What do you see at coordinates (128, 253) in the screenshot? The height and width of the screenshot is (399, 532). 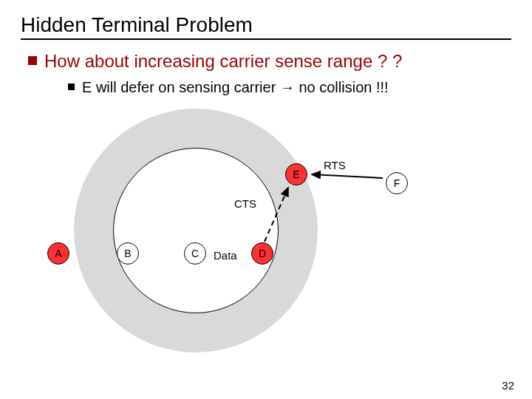 I see `node-B: B` at bounding box center [128, 253].